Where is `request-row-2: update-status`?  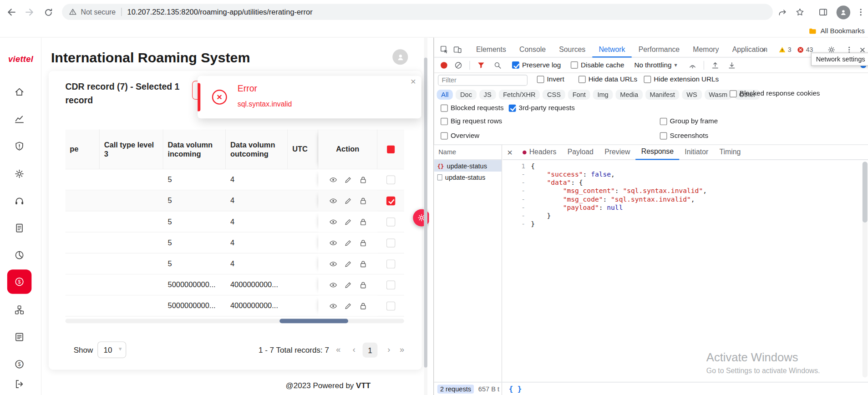 request-row-2: update-status is located at coordinates (468, 177).